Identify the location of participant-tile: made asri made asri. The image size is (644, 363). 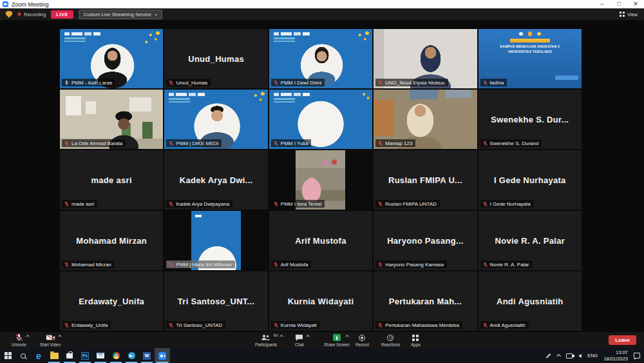
(111, 180).